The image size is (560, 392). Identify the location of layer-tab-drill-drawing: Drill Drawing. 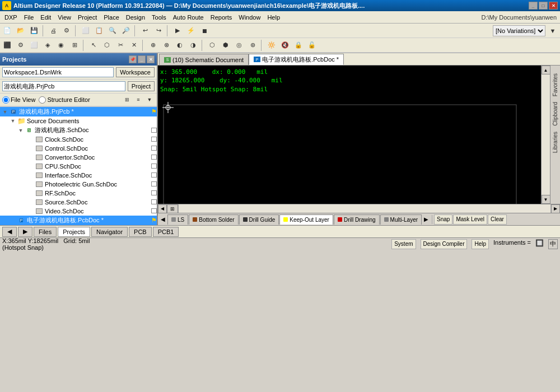
(357, 220).